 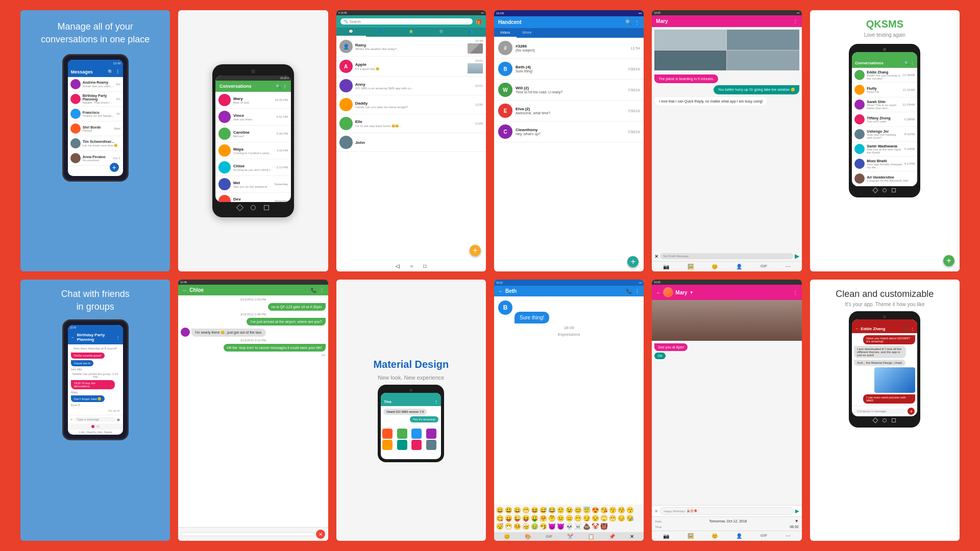 What do you see at coordinates (398, 266) in the screenshot?
I see `nav-back-icon: ◁` at bounding box center [398, 266].